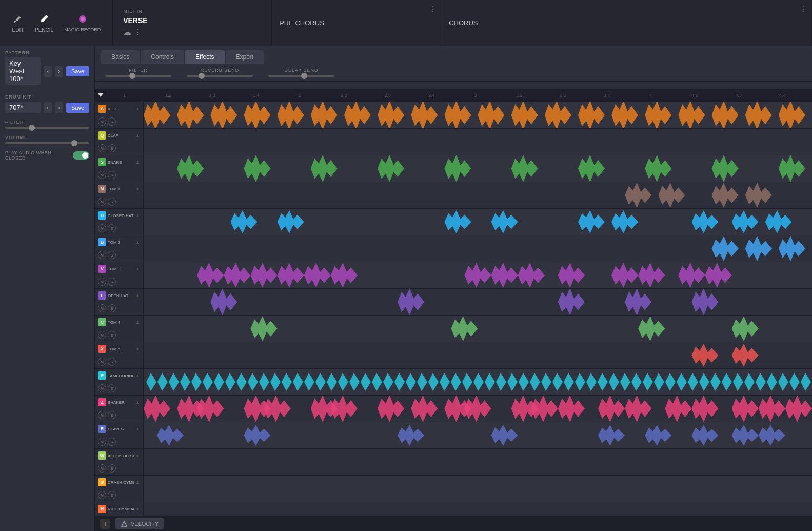  What do you see at coordinates (102, 308) in the screenshot?
I see `mute-button-f: M` at bounding box center [102, 308].